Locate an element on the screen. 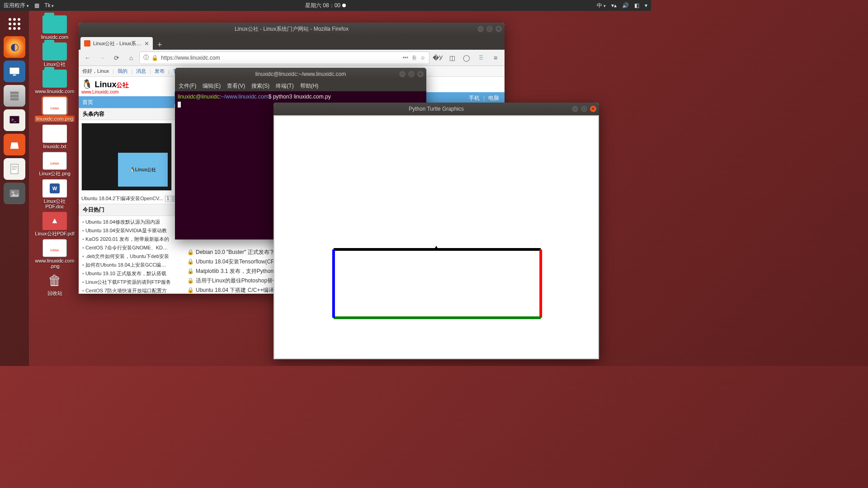 The width and height of the screenshot is (868, 488). list-item: KaOS 2020.01 发布，附带最新版本的 is located at coordinates (127, 239).